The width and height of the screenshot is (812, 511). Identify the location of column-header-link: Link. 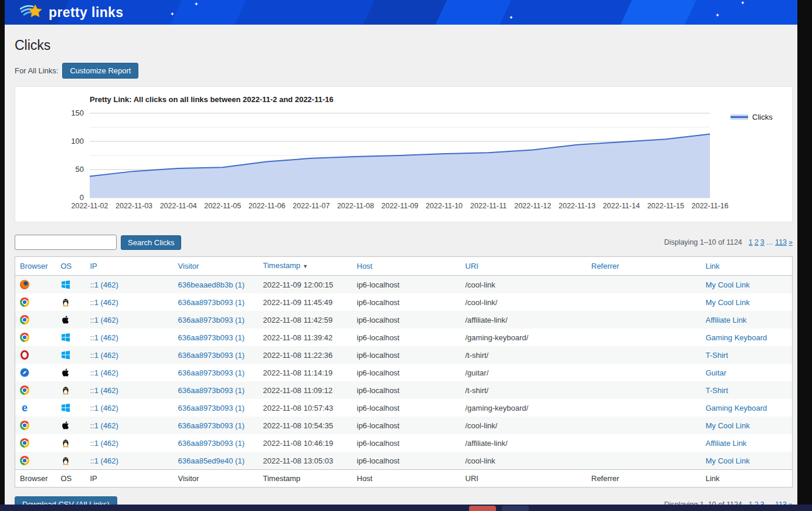
(713, 266).